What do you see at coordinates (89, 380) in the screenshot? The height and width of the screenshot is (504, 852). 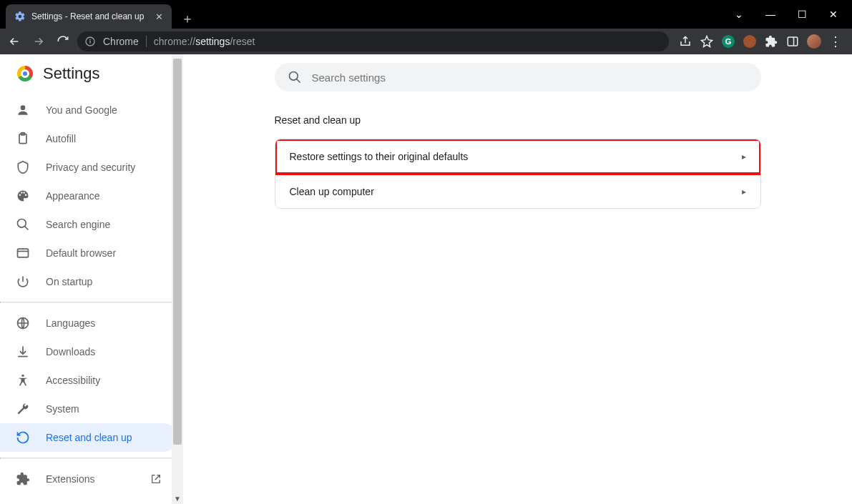 I see `sidebar-group-advanced: Languages Downloads Accessibility System…` at bounding box center [89, 380].